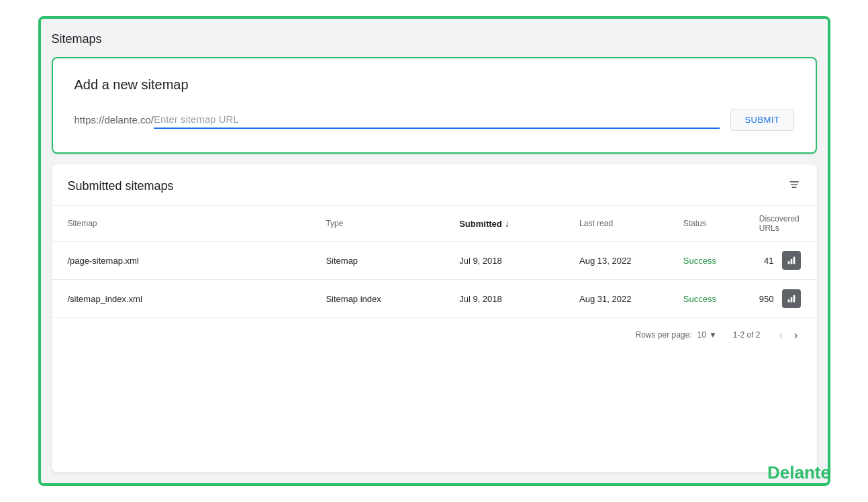  Describe the element at coordinates (376, 260) in the screenshot. I see `sitemap-type-1: Sitemap` at that location.